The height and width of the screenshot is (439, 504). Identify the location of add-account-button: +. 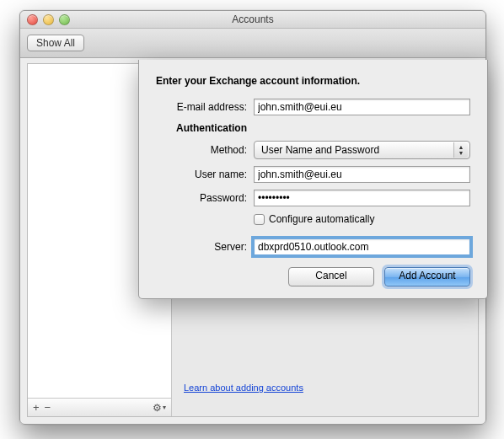
(36, 408).